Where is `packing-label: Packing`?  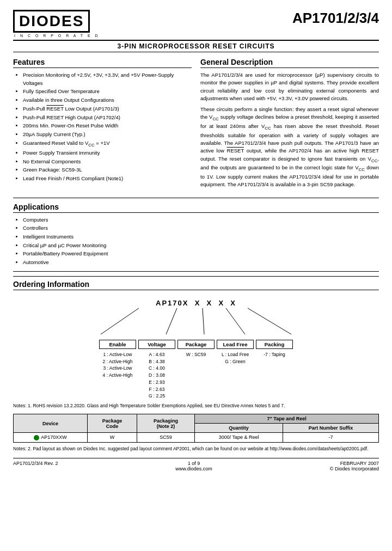 packing-label: Packing is located at coordinates (274, 344).